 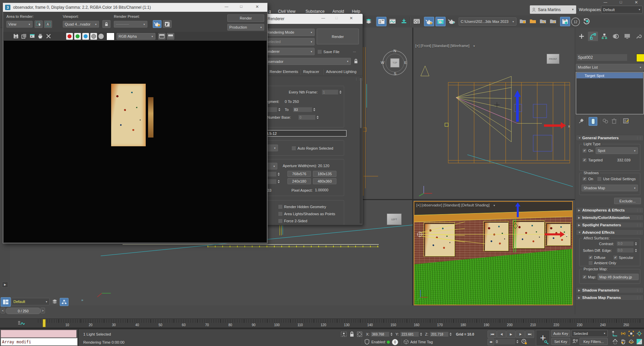 I want to click on tab-raytracer: Raytracer, so click(x=311, y=72).